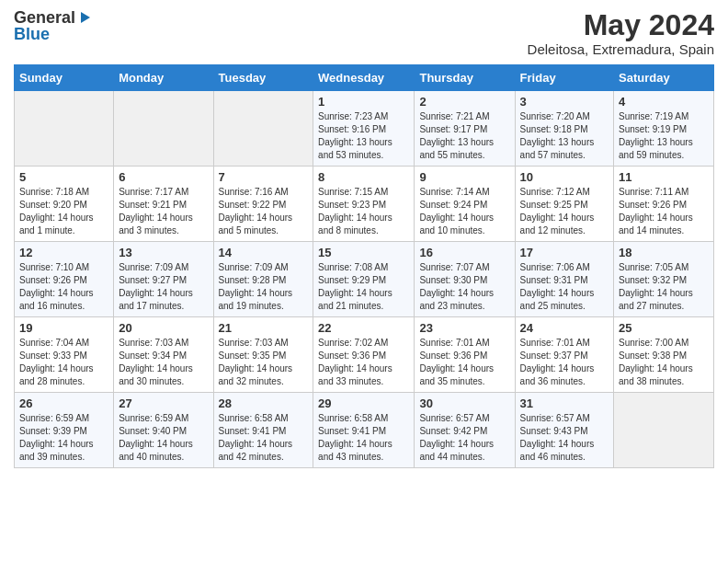 This screenshot has height=563, width=728. I want to click on header-wednesday: Wednesday, so click(364, 78).